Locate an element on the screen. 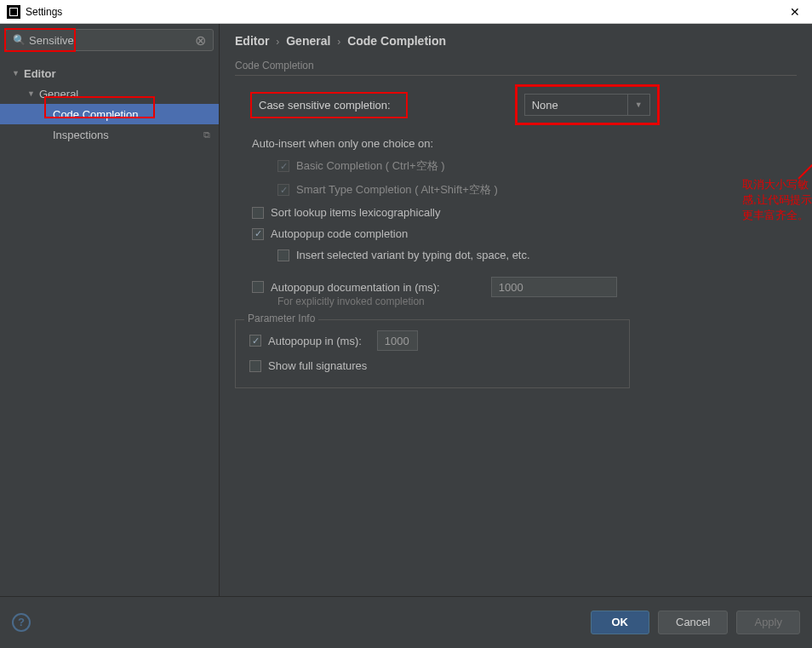 This screenshot has height=648, width=812. divider is located at coordinates (516, 75).